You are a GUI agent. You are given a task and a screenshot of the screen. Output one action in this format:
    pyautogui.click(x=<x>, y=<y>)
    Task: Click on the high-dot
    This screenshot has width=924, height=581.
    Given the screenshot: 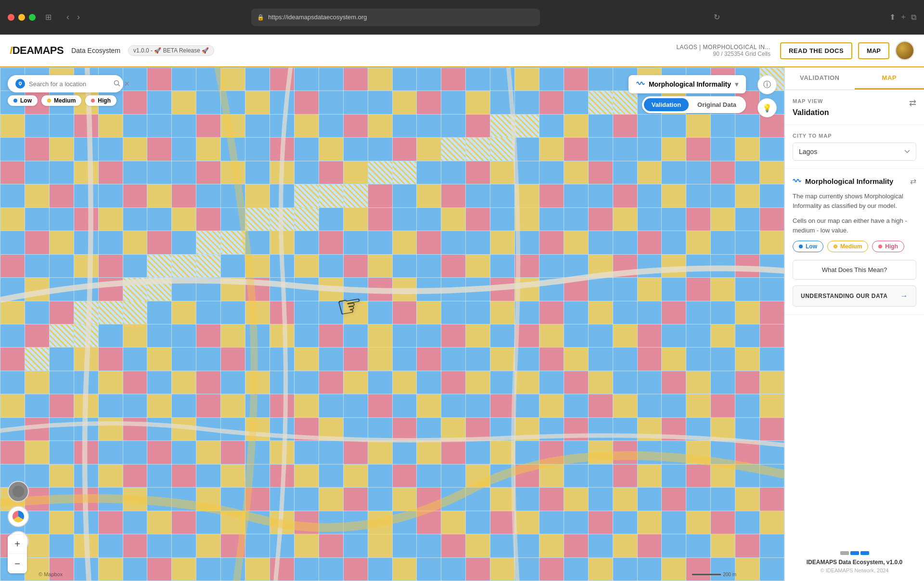 What is the action you would take?
    pyautogui.click(x=93, y=101)
    